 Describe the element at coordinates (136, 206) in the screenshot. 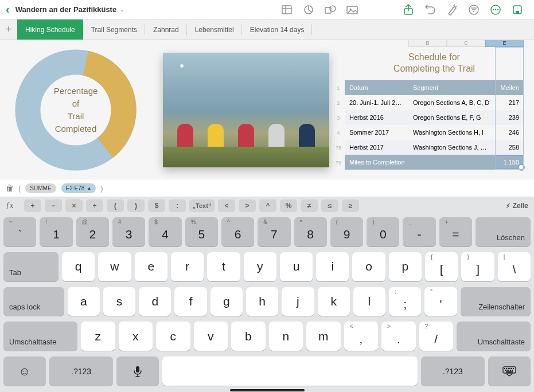

I see `op-rparen: )` at that location.